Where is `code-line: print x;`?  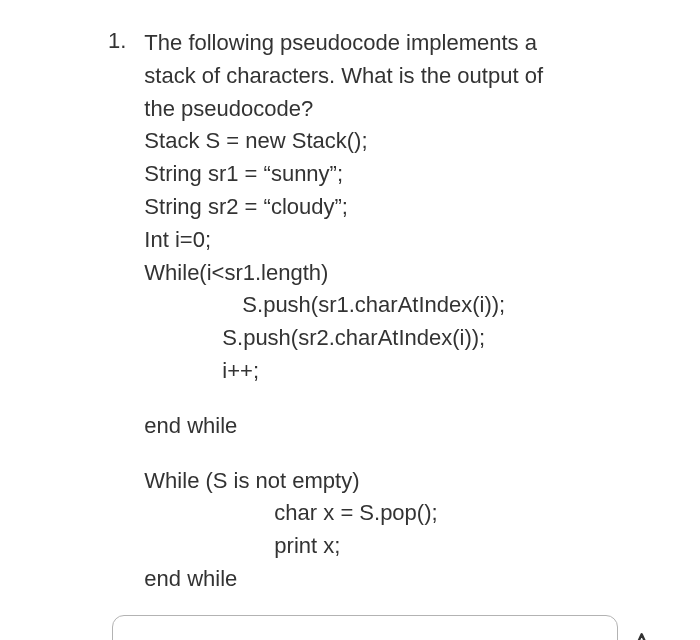 code-line: print x; is located at coordinates (402, 546).